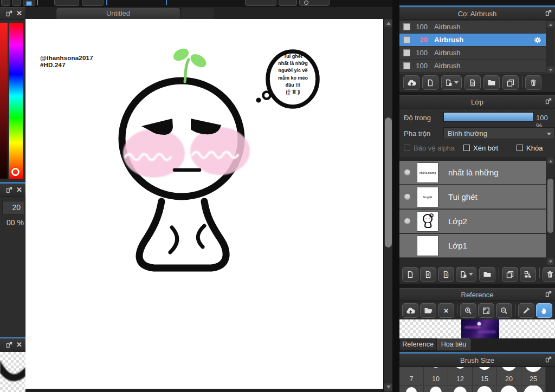 The image size is (555, 392). I want to click on grid-tool-button-fragment, so click(29, 3).